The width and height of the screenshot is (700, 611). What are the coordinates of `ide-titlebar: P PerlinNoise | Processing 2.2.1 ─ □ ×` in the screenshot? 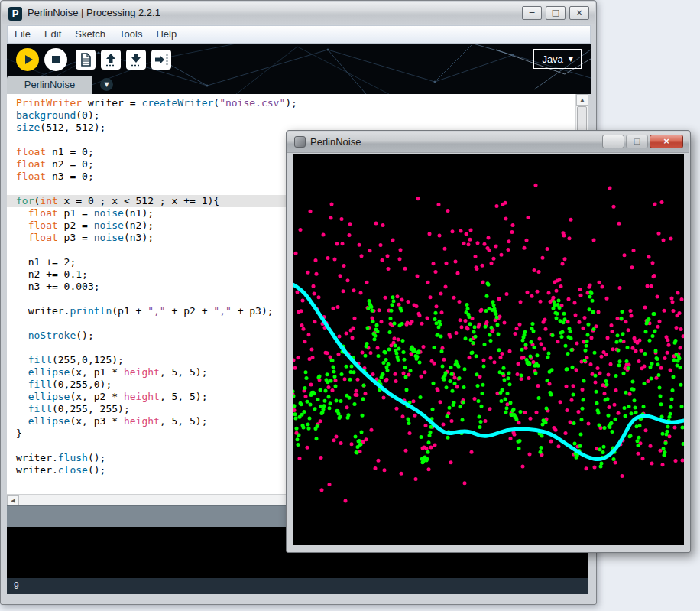 It's located at (298, 13).